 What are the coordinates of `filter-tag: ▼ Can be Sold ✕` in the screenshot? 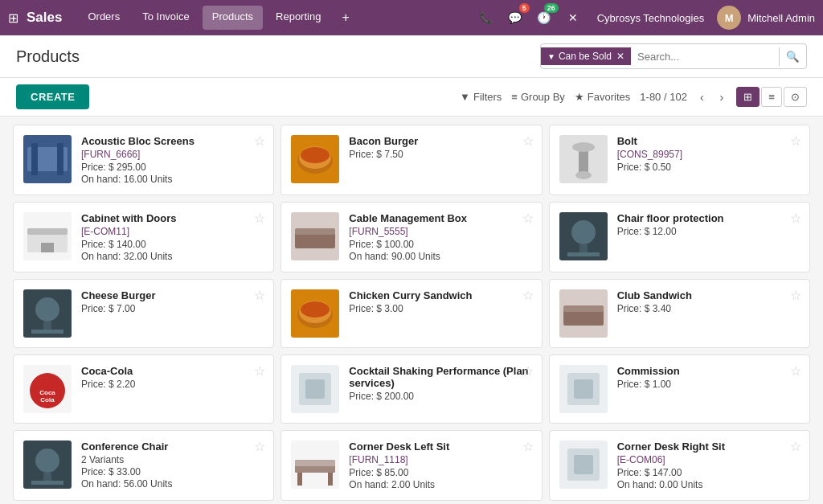 It's located at (586, 56).